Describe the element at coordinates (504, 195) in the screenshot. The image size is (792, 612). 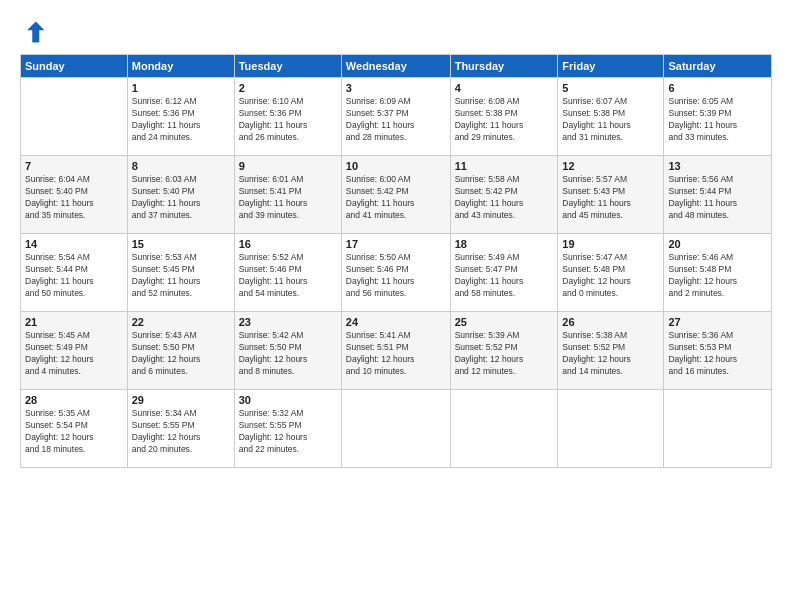
I see `calendar-cell: 11Sunrise: 5:58 AM Sunset: 5:42 PM Dayli…` at that location.